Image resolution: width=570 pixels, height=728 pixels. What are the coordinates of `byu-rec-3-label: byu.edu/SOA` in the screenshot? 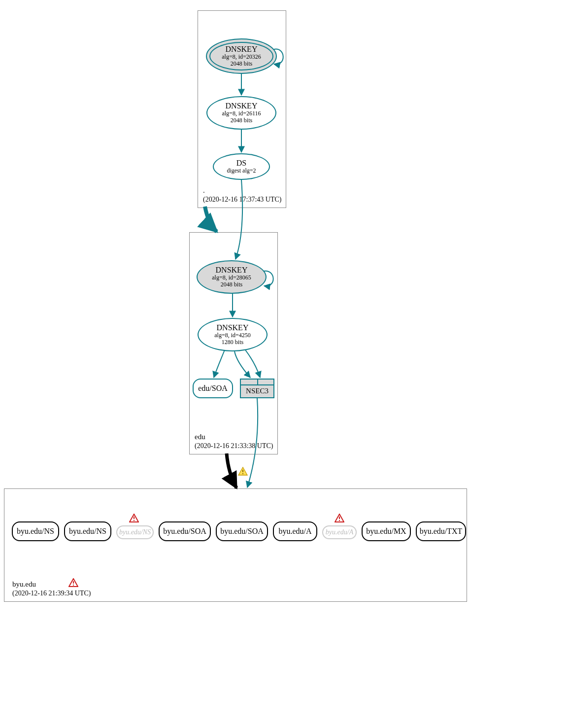 It's located at (185, 531).